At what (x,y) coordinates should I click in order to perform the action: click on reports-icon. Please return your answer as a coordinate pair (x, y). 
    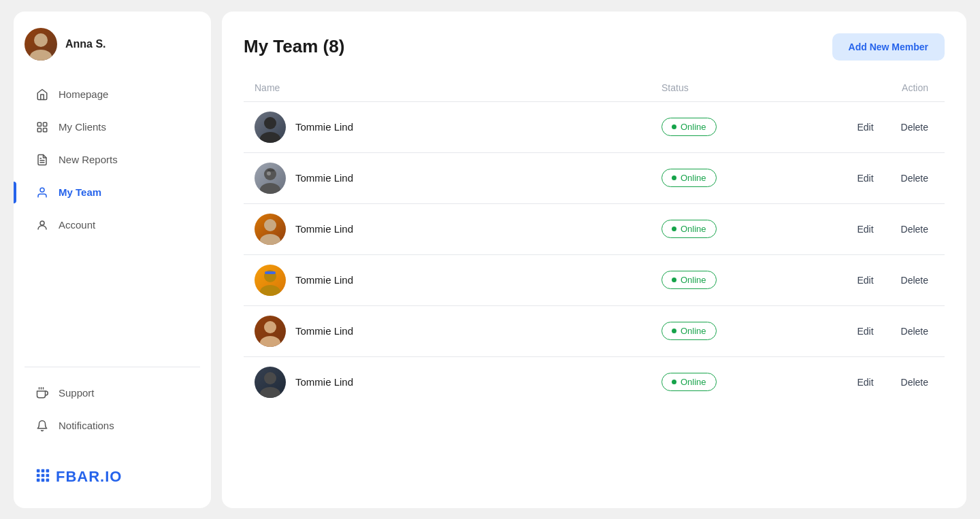
    Looking at the image, I should click on (42, 160).